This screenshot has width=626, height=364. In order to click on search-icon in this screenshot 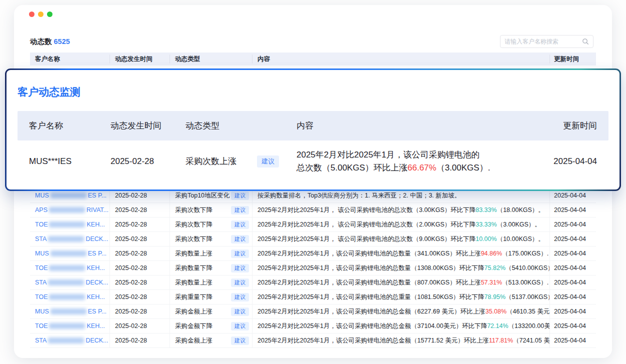, I will do `click(586, 42)`.